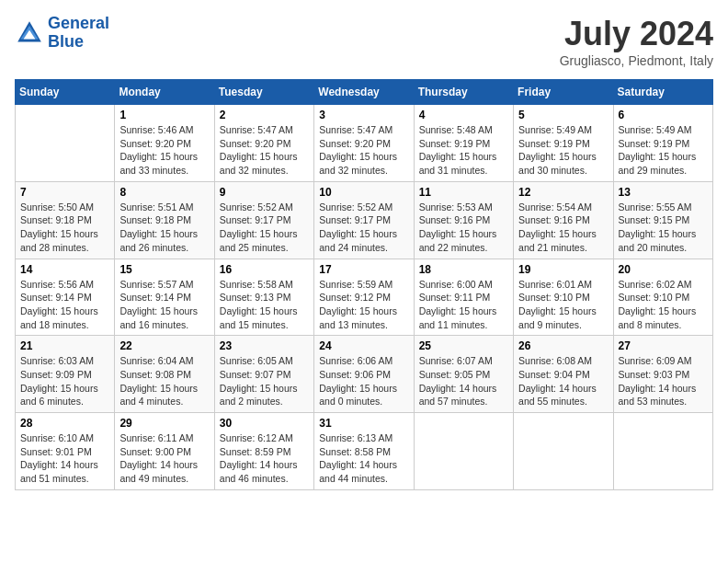 The width and height of the screenshot is (728, 563). What do you see at coordinates (264, 452) in the screenshot?
I see `day-cell: 30Sunrise: 6:12 AM Sunset: 8:59 PM Dayli…` at bounding box center [264, 452].